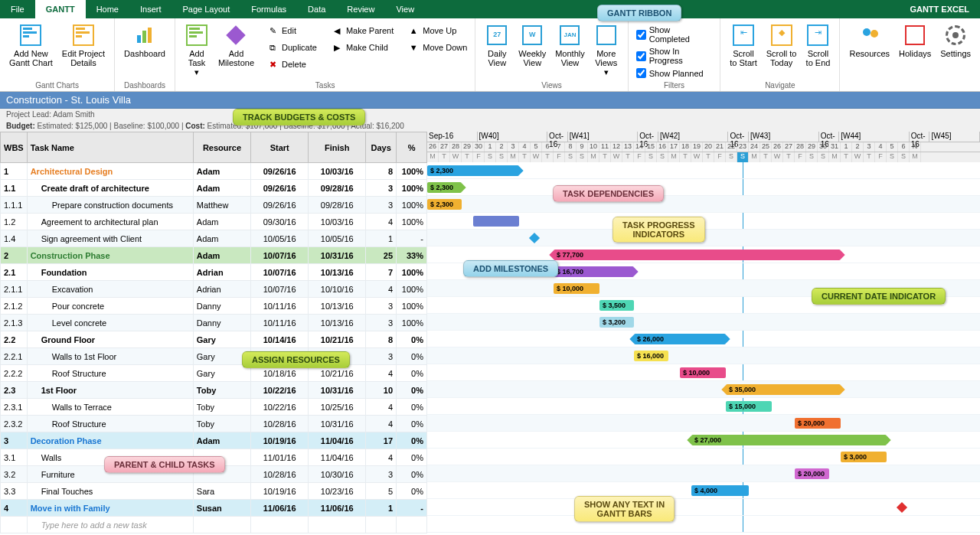  I want to click on gantt-bar: $ 3,200, so click(617, 322).